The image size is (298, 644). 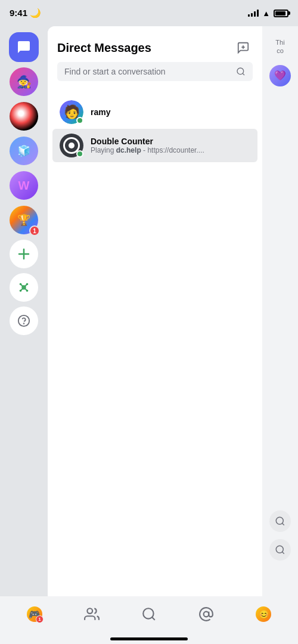 I want to click on search-input, so click(x=148, y=72).